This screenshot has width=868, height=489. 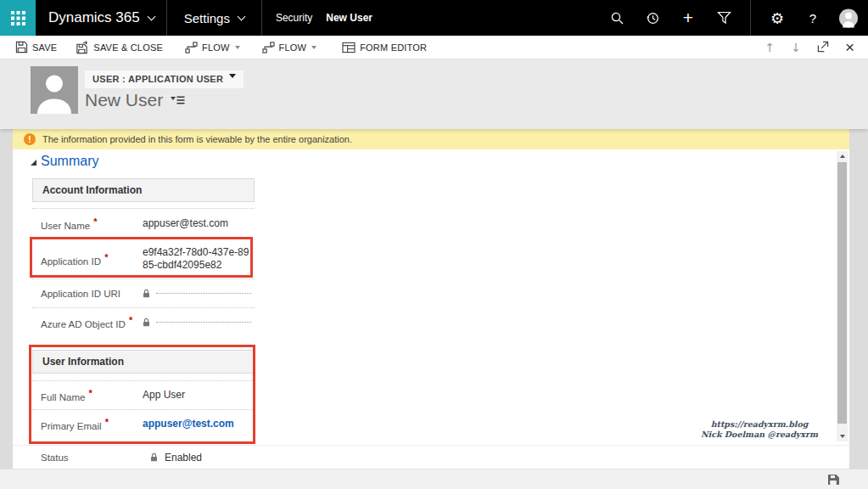 What do you see at coordinates (44, 48) in the screenshot?
I see `save-label: SAVE` at bounding box center [44, 48].